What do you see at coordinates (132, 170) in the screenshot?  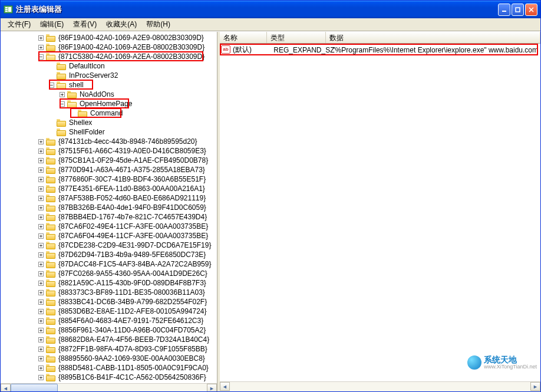 I see `tree-node-label: {8770D941-A63A-4671-A375-2855A18EBA73}` at bounding box center [132, 170].